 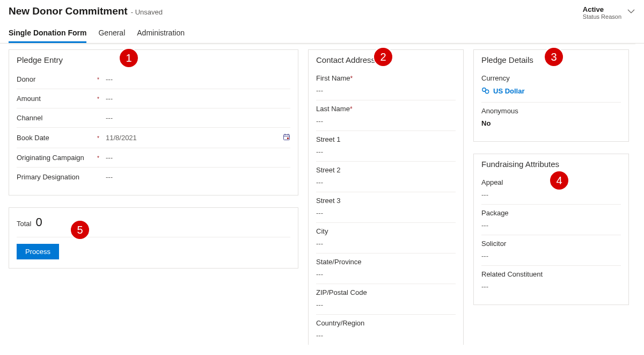 What do you see at coordinates (121, 137) in the screenshot?
I see `date-value: 11/8/2021` at bounding box center [121, 137].